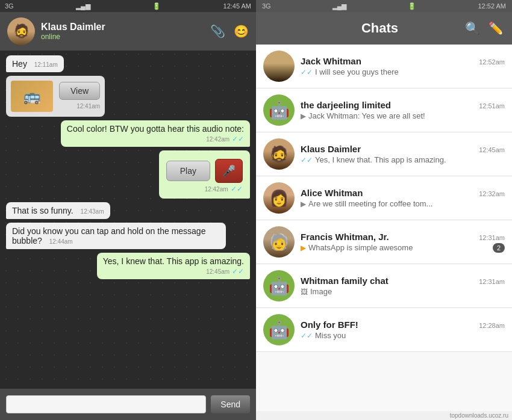 This screenshot has height=420, width=512. Describe the element at coordinates (279, 198) in the screenshot. I see `avatar-alice: 👩` at that location.